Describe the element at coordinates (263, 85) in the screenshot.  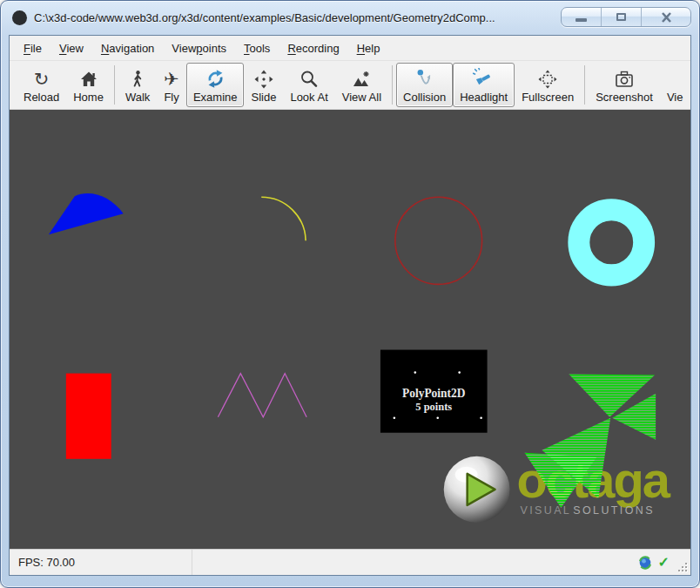
I see `toolbar-button-slide: Slide` at that location.